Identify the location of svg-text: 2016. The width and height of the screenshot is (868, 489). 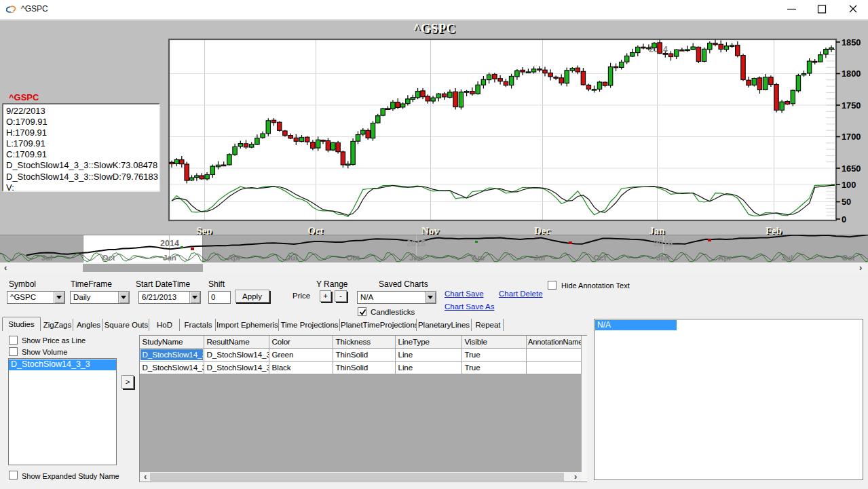
(663, 243).